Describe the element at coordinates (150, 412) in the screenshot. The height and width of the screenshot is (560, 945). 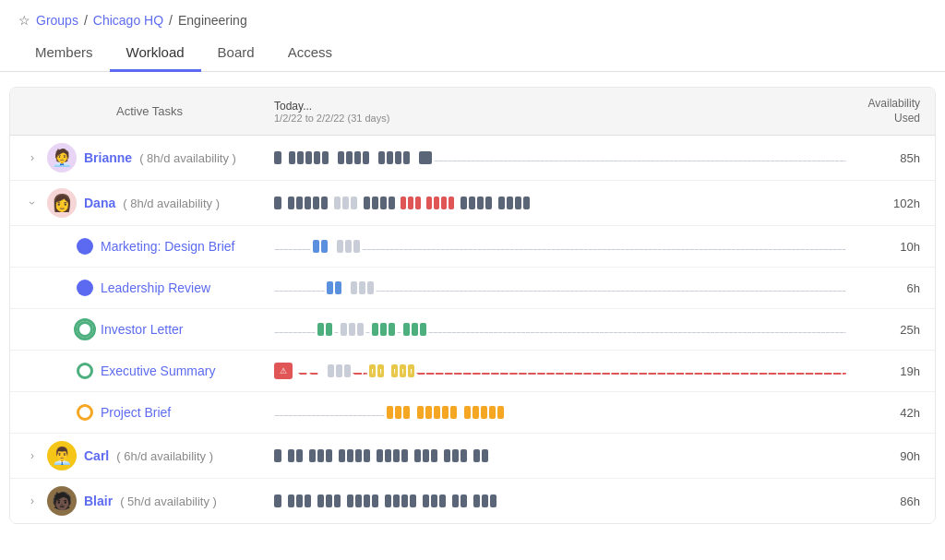
I see `task-name-project: Project Brief` at that location.